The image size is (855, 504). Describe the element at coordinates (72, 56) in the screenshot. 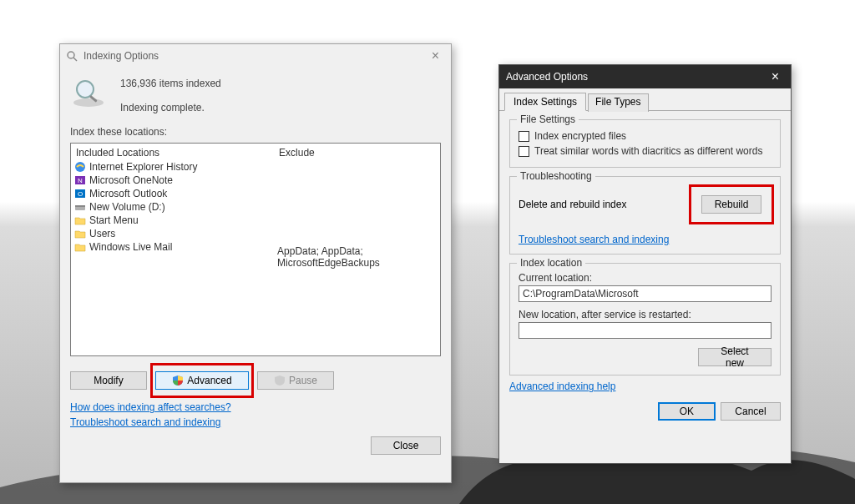

I see `indexing-icon` at that location.